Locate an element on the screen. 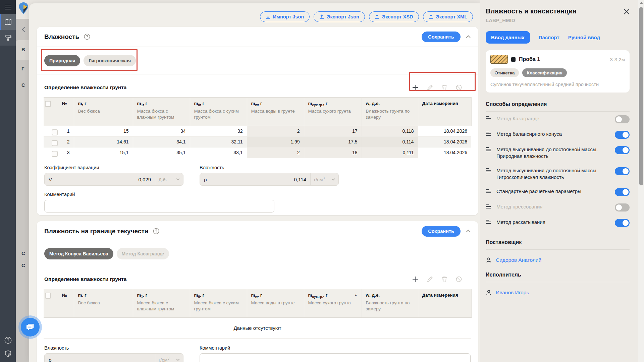 This screenshot has height=362, width=644. variation-unit-select: д.е. is located at coordinates (169, 179).